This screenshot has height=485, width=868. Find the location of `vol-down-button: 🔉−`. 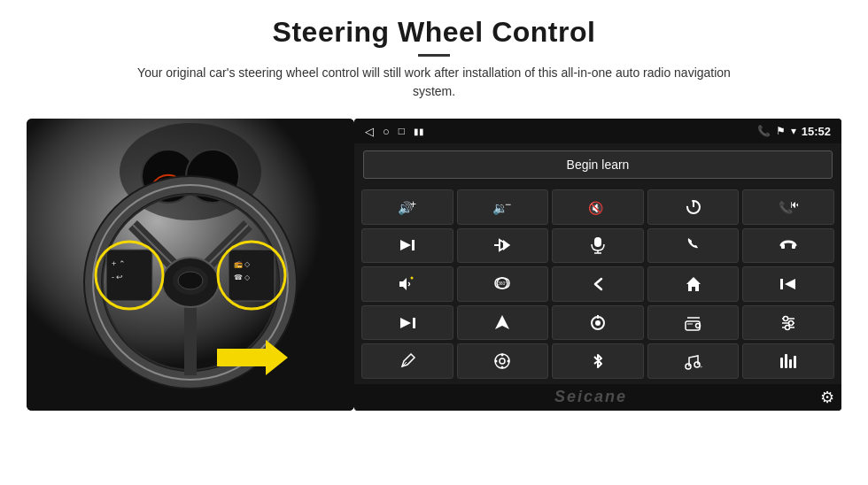

vol-down-button: 🔉− is located at coordinates (503, 207).